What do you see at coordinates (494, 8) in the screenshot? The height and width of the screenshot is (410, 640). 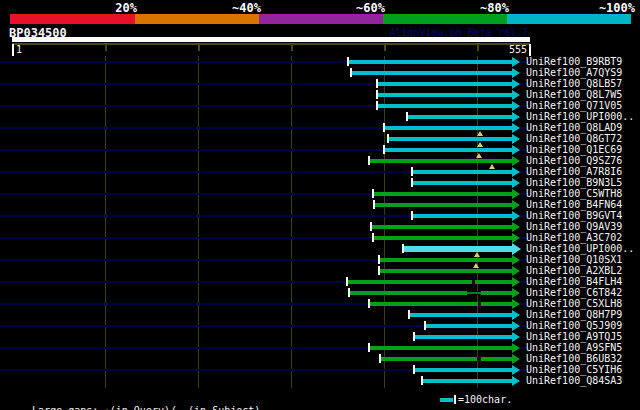 I see `scale-label-identity-80: ~80%` at bounding box center [494, 8].